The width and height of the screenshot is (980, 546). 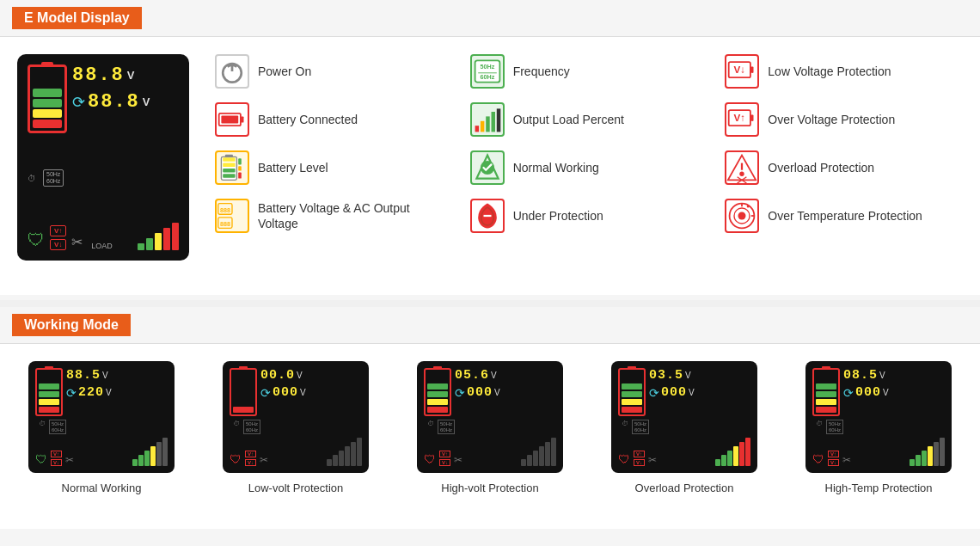 I want to click on mode-num-row-2-normal: ⟳ 220 V, so click(x=89, y=392).